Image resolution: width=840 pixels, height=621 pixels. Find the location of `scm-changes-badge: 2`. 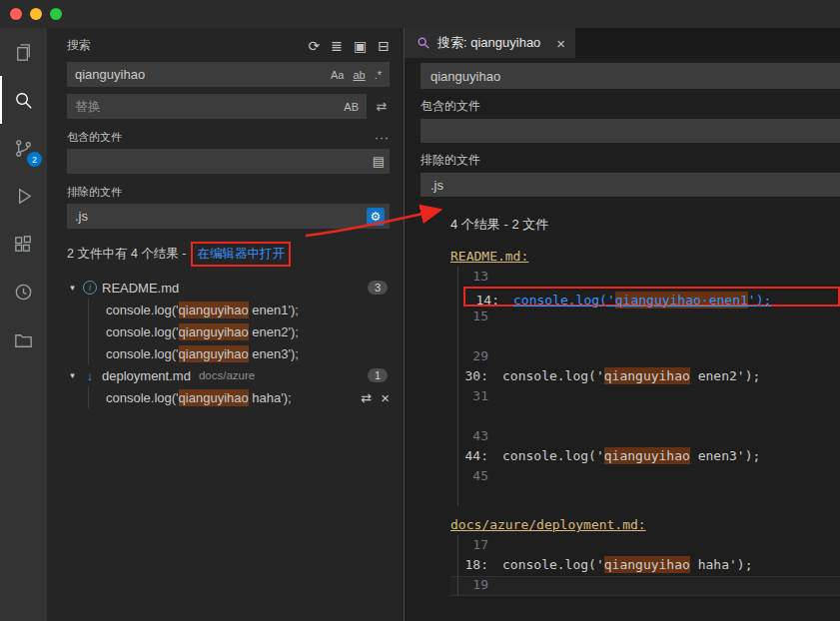

scm-changes-badge: 2 is located at coordinates (34, 160).